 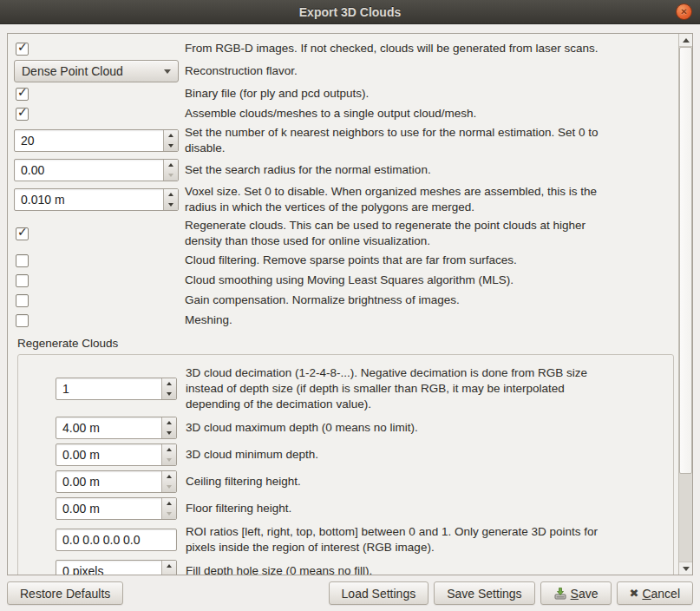 I want to click on row-label: Fill depth hole size (0 means no fill)., so click(x=279, y=569).